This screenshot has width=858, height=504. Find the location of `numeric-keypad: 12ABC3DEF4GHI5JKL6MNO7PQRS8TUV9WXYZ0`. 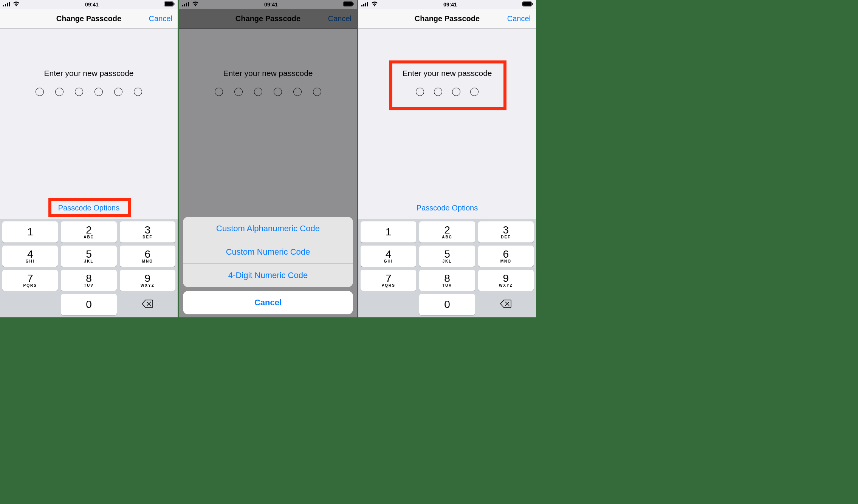

numeric-keypad: 12ABC3DEF4GHI5JKL6MNO7PQRS8TUV9WXYZ0 is located at coordinates (89, 268).